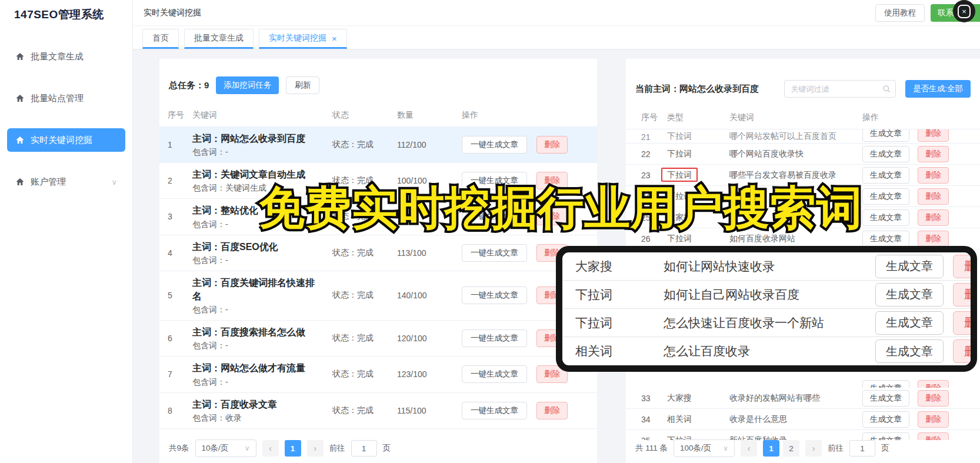 This screenshot has height=463, width=980. What do you see at coordinates (226, 448) in the screenshot?
I see `page-size-select: 10条/页 ∨` at bounding box center [226, 448].